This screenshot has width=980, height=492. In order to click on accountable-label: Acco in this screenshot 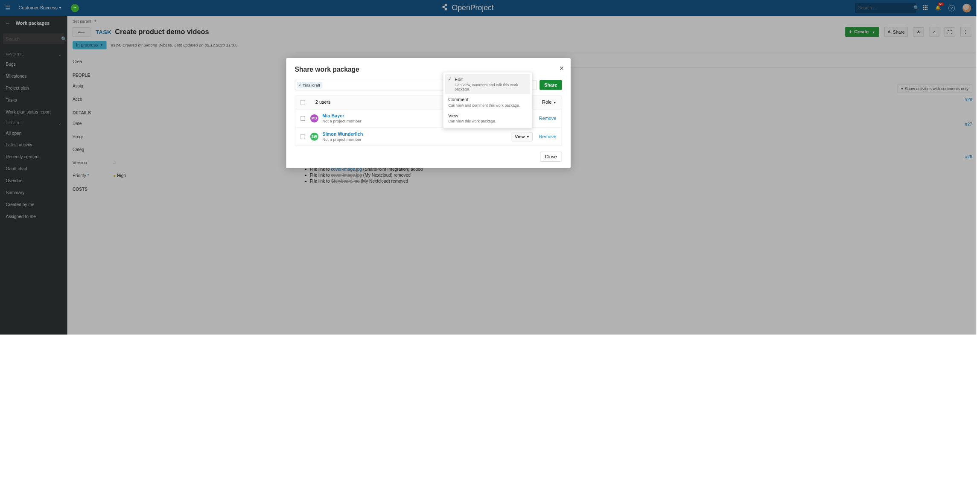, I will do `click(93, 99)`.